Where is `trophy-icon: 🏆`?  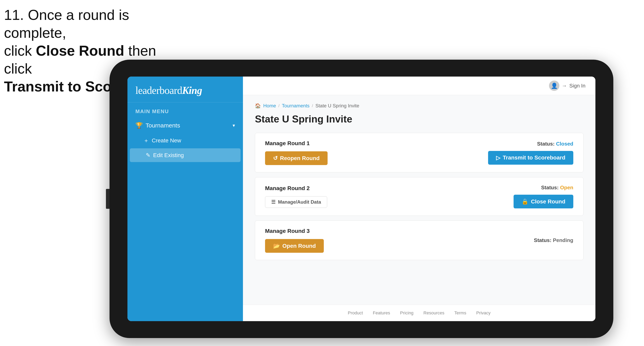 trophy-icon: 🏆 is located at coordinates (139, 125).